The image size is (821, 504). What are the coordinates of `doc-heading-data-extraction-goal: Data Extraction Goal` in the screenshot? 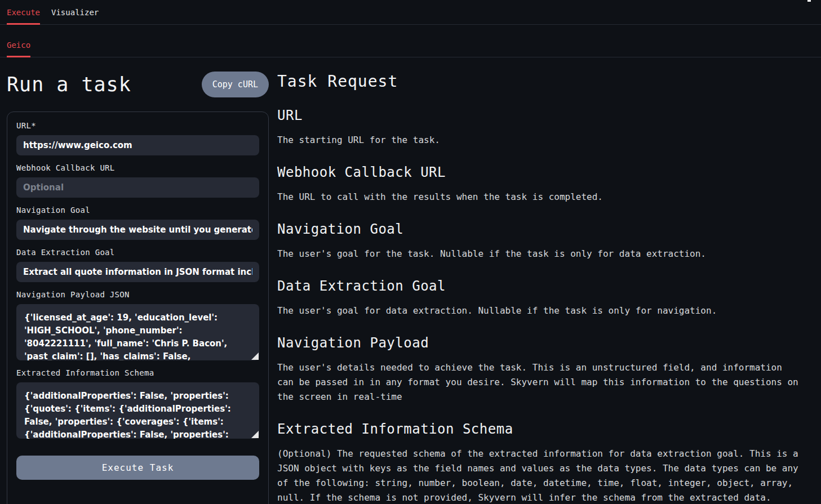 It's located at (539, 286).